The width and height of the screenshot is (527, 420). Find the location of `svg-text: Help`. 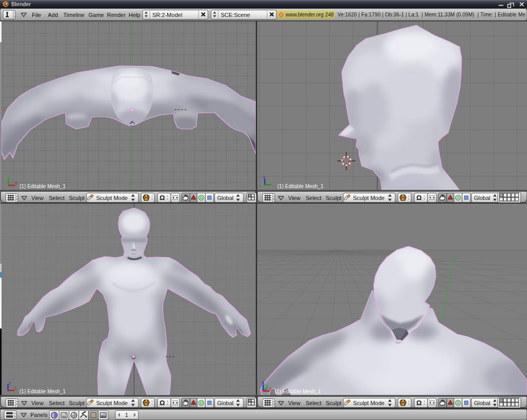

svg-text: Help is located at coordinates (135, 15).